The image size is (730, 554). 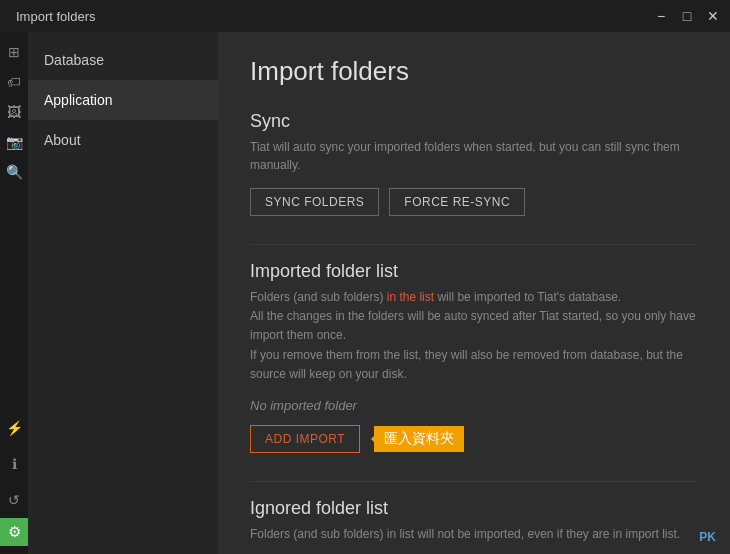 I want to click on sync-section: Sync Tiat will auto sync your imported f…, so click(x=474, y=164).